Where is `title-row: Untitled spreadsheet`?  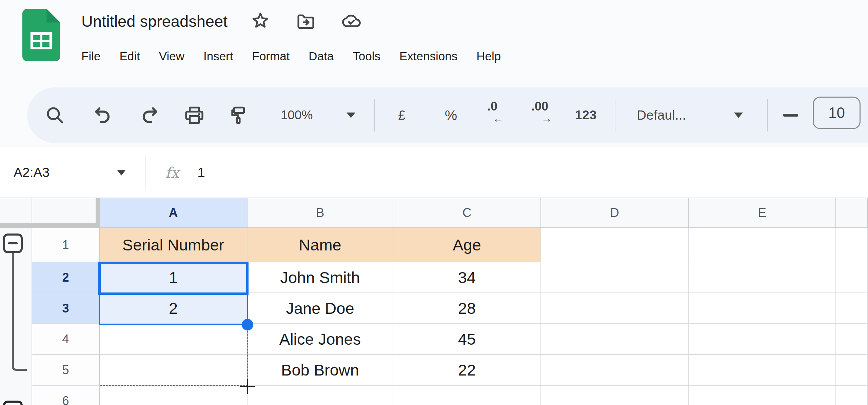 title-row: Untitled spreadsheet is located at coordinates (222, 21).